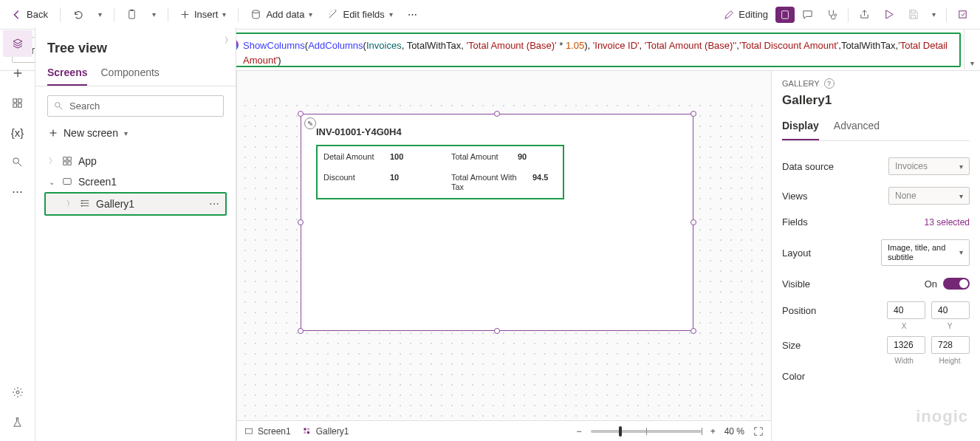 The width and height of the screenshot is (980, 441). What do you see at coordinates (154, 15) in the screenshot?
I see `paste-more-button: ▾` at bounding box center [154, 15].